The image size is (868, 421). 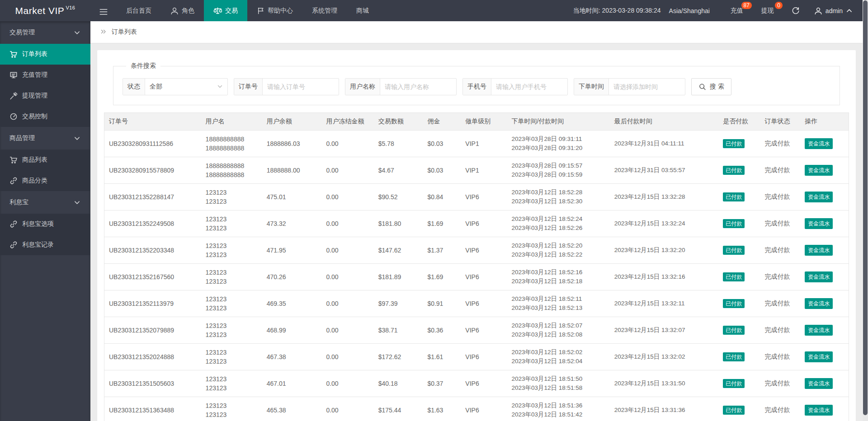 What do you see at coordinates (45, 224) in the screenshot?
I see `sidebar-item-3-1: 利息宝选项` at bounding box center [45, 224].